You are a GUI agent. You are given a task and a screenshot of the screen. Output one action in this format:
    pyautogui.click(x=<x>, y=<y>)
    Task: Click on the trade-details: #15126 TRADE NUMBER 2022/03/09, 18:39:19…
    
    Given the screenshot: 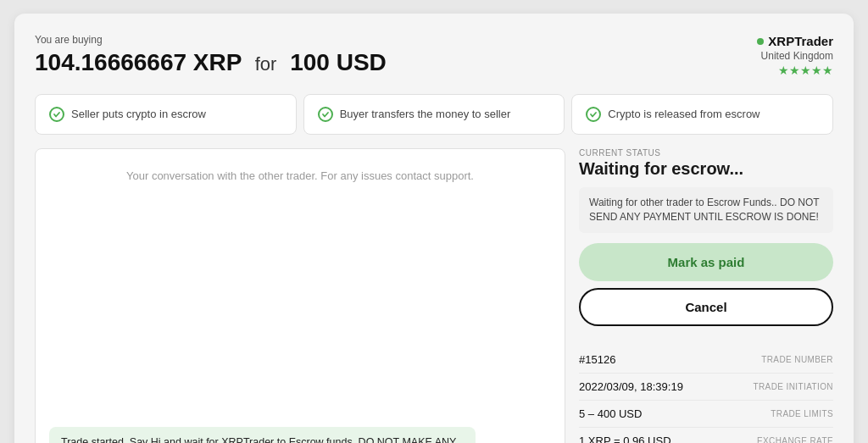 What is the action you would take?
    pyautogui.click(x=706, y=395)
    